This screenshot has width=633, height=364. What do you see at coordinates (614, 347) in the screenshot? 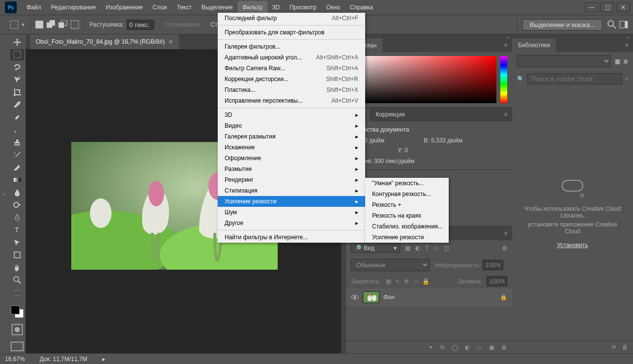
I see `cloud-sync-icon: ⟳` at bounding box center [614, 347].